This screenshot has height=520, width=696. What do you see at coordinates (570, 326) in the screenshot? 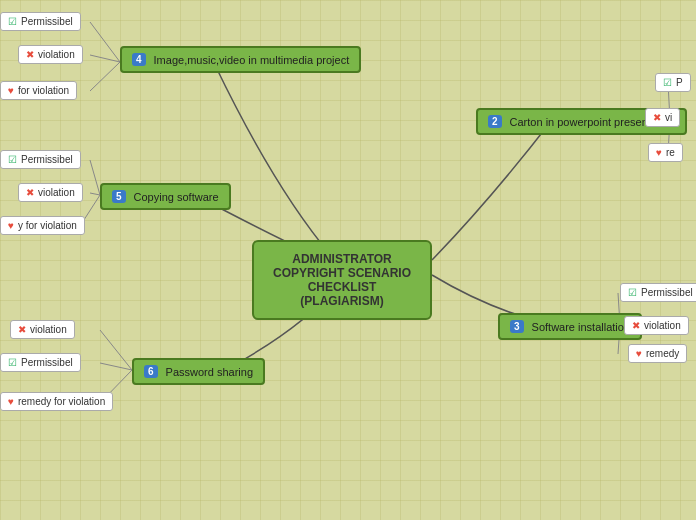
I see `branch-3: 3 Software installation` at bounding box center [570, 326].